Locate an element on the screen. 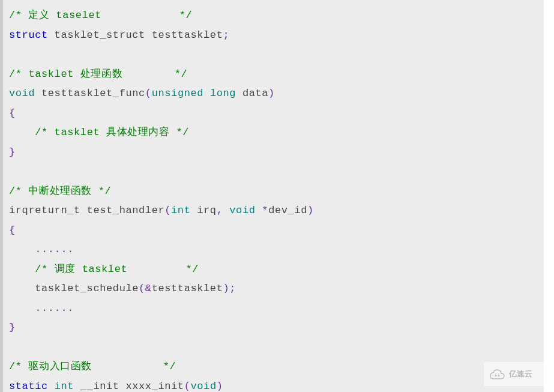 The height and width of the screenshot is (392, 554). code-token: static is located at coordinates (29, 387).